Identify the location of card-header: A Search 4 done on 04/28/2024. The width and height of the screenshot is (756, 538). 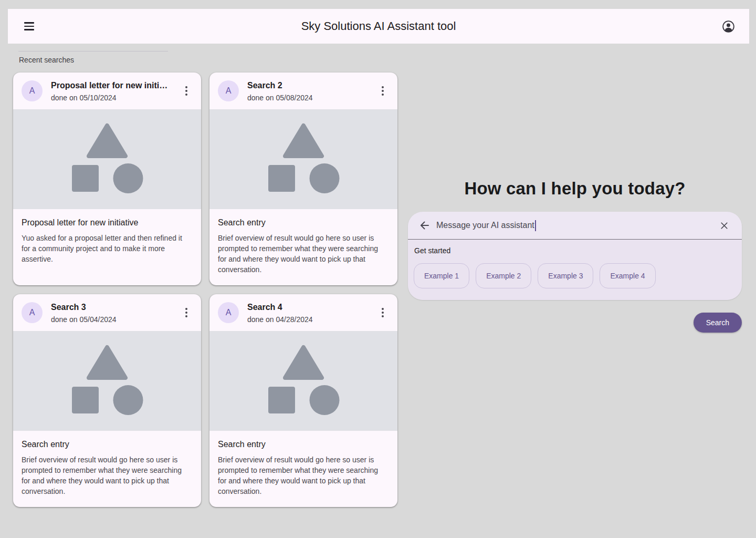
(303, 313).